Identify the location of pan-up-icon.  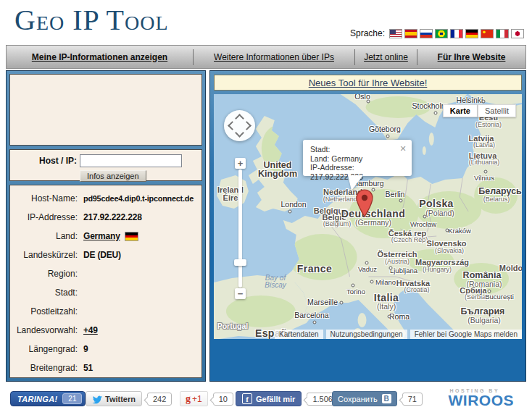
(239, 119).